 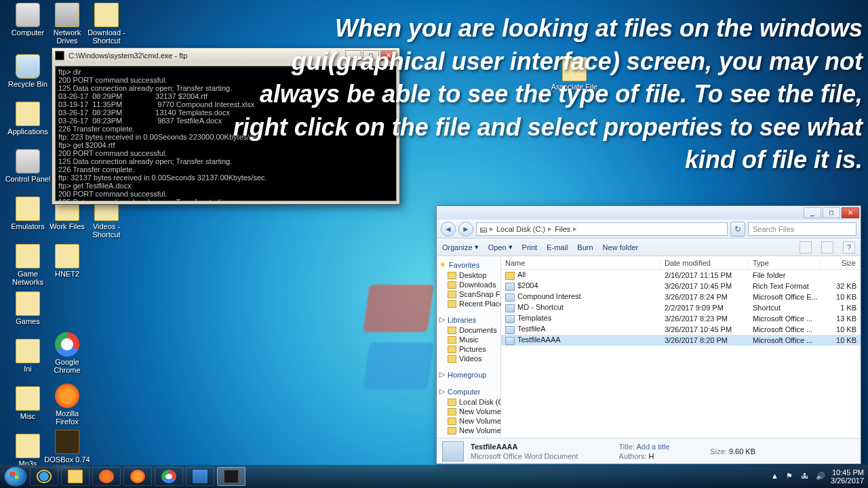 I want to click on new-folder-button: New folder, so click(x=621, y=247).